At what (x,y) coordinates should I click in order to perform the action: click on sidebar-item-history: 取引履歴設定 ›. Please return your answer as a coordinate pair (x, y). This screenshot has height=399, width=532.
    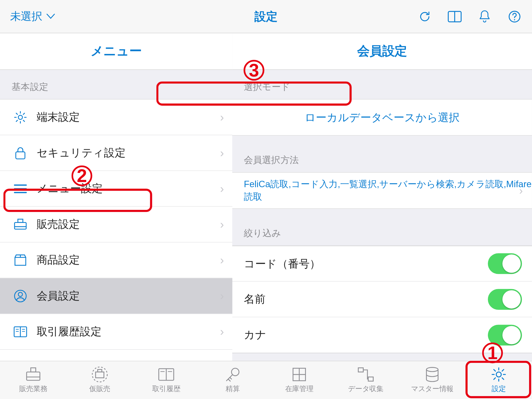
    Looking at the image, I should click on (116, 332).